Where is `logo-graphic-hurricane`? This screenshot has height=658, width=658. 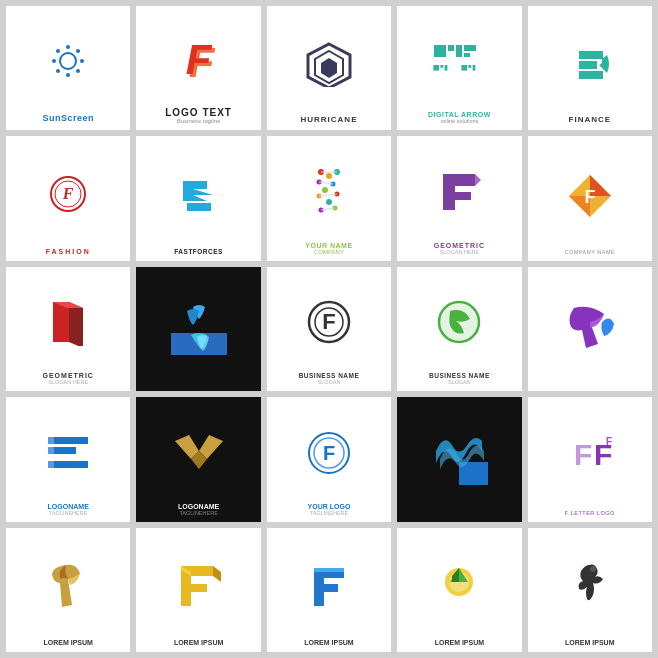
logo-graphic-hurricane is located at coordinates (329, 64).